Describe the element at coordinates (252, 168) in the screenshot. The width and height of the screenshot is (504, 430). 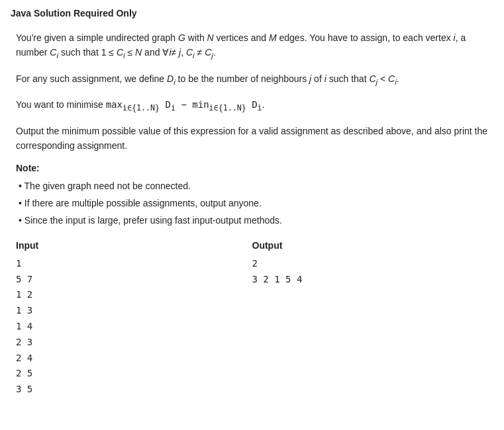
I see `note-label: Note:` at that location.